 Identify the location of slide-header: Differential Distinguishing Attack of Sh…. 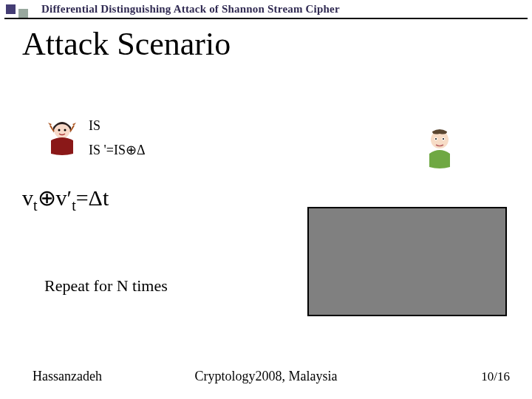
(266, 9).